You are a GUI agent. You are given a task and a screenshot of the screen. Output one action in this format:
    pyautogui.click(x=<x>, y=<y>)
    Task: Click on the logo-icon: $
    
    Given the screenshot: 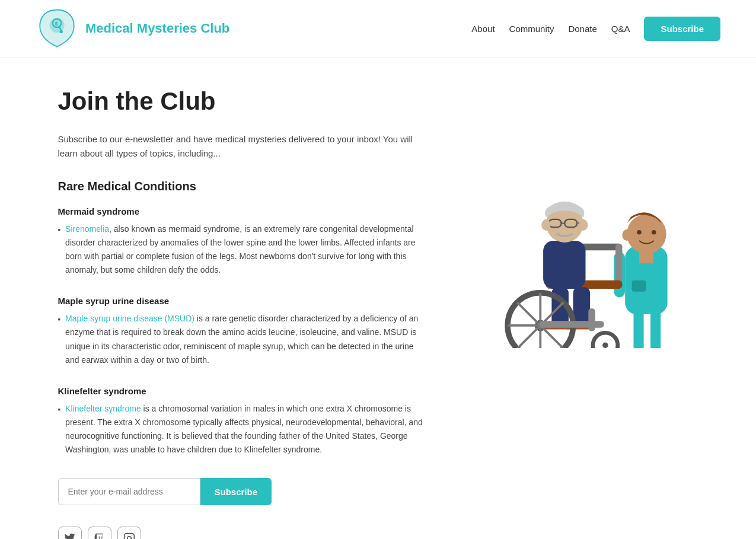 What is the action you would take?
    pyautogui.click(x=57, y=28)
    